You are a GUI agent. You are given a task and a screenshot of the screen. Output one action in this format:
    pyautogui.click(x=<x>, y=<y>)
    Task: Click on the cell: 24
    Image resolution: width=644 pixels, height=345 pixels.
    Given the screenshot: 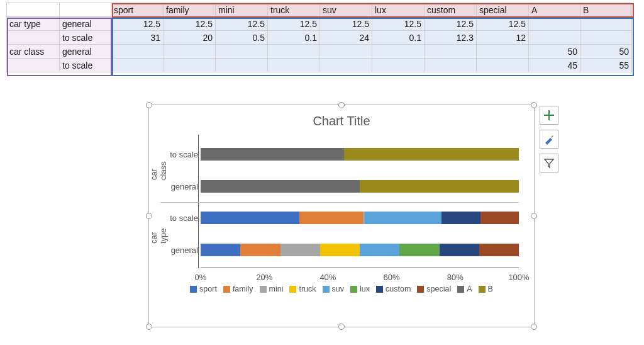 What is the action you would take?
    pyautogui.click(x=346, y=38)
    